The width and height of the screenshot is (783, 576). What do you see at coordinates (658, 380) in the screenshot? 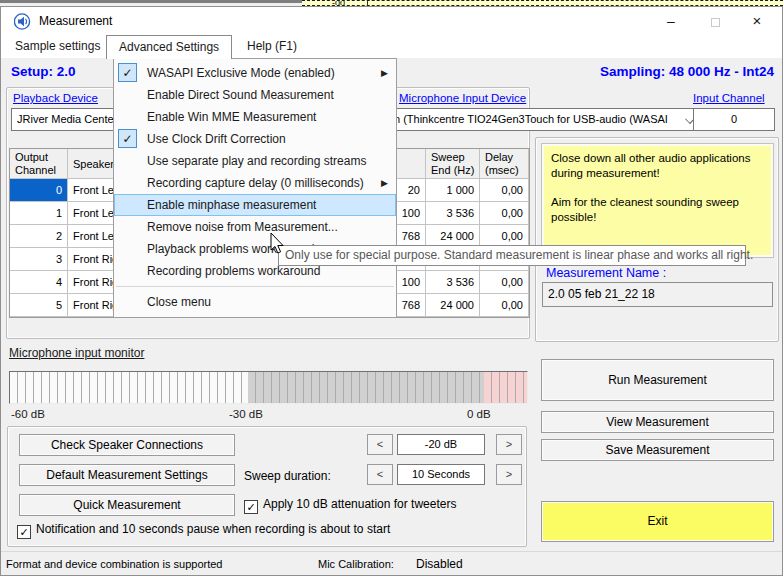
I see `run-measurement-button: Run Measurement` at bounding box center [658, 380].